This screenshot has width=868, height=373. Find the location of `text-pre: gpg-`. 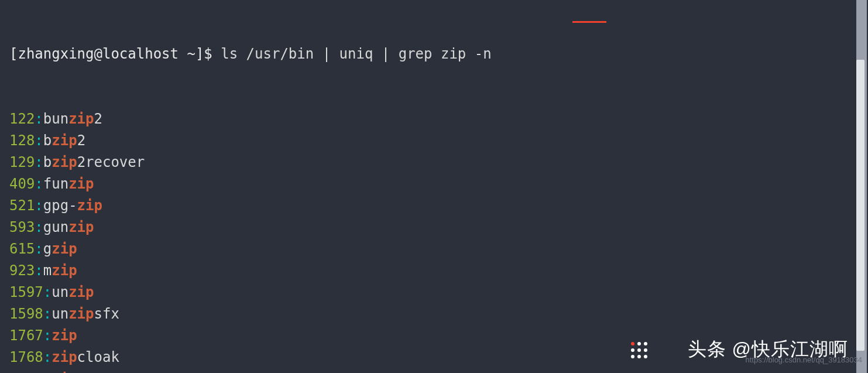

text-pre: gpg- is located at coordinates (60, 206).